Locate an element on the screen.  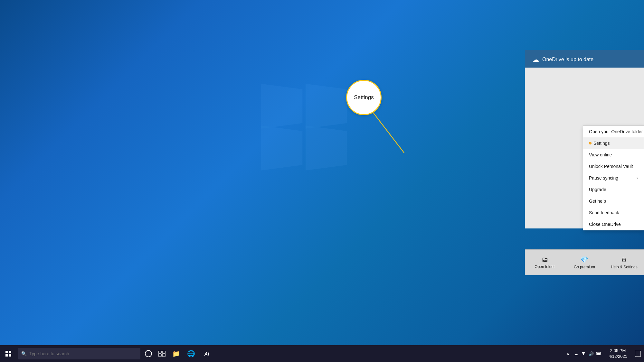
file-explorer-icon: 📁 is located at coordinates (176, 354).